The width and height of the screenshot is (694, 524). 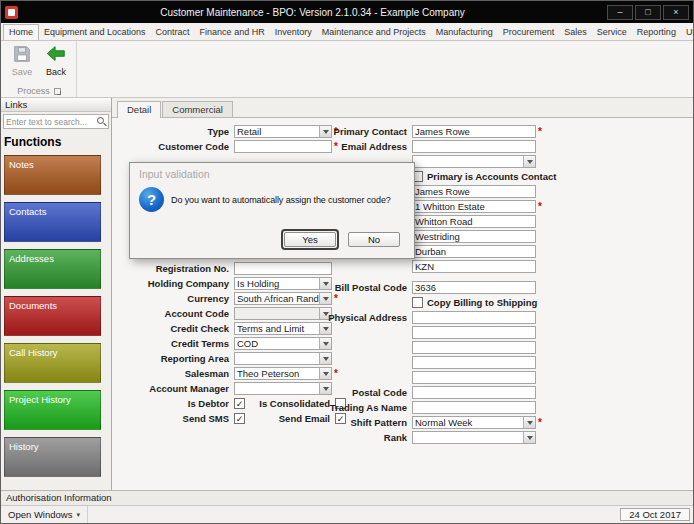 I want to click on ribbon-tab-sales: Sales, so click(x=576, y=32).